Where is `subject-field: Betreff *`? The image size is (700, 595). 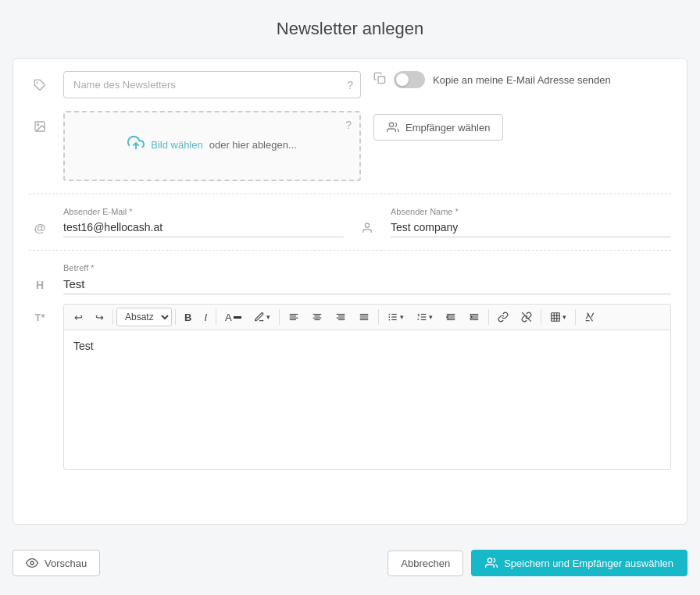 subject-field: Betreff * is located at coordinates (367, 279).